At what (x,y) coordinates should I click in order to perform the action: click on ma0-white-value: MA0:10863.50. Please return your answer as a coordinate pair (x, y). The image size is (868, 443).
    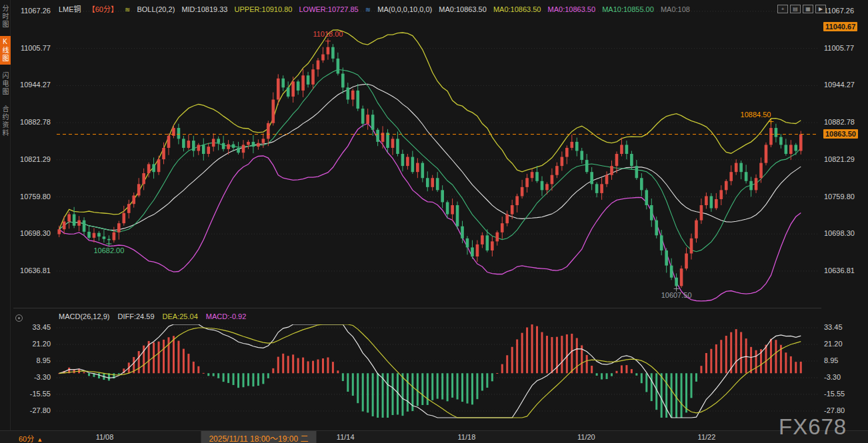
    Looking at the image, I should click on (463, 9).